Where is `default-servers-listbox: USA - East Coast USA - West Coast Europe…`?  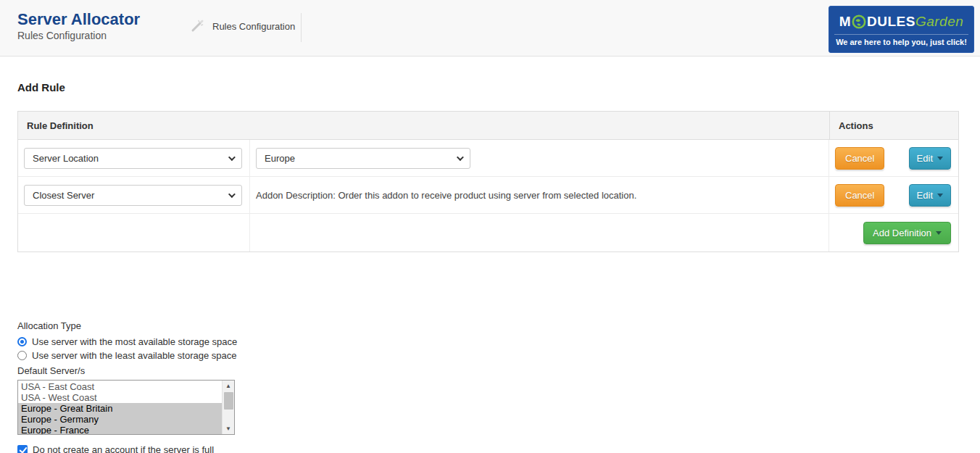 default-servers-listbox: USA - East Coast USA - West Coast Europe… is located at coordinates (126, 407).